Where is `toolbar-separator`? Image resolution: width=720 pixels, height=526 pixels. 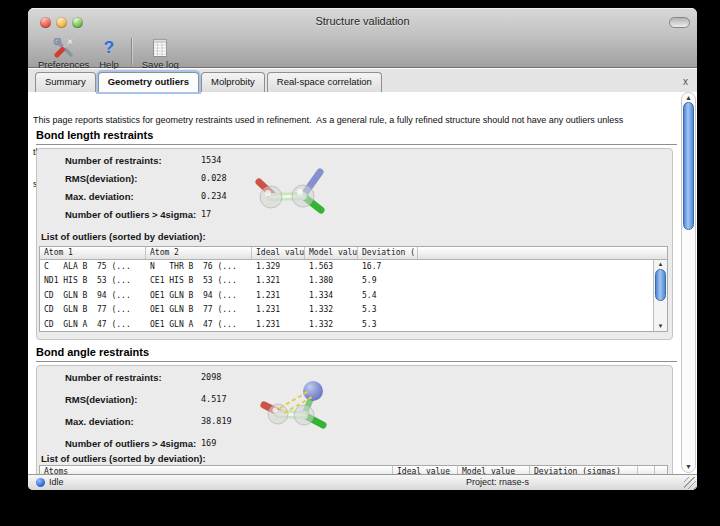 toolbar-separator is located at coordinates (132, 52).